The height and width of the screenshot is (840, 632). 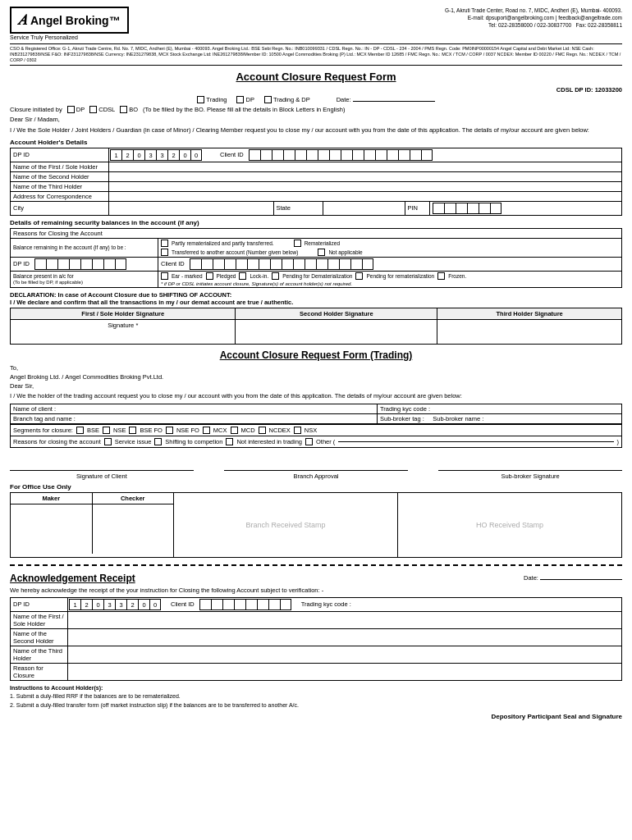 I want to click on trading-body: I / We the holder of the trading account…, so click(x=316, y=395).